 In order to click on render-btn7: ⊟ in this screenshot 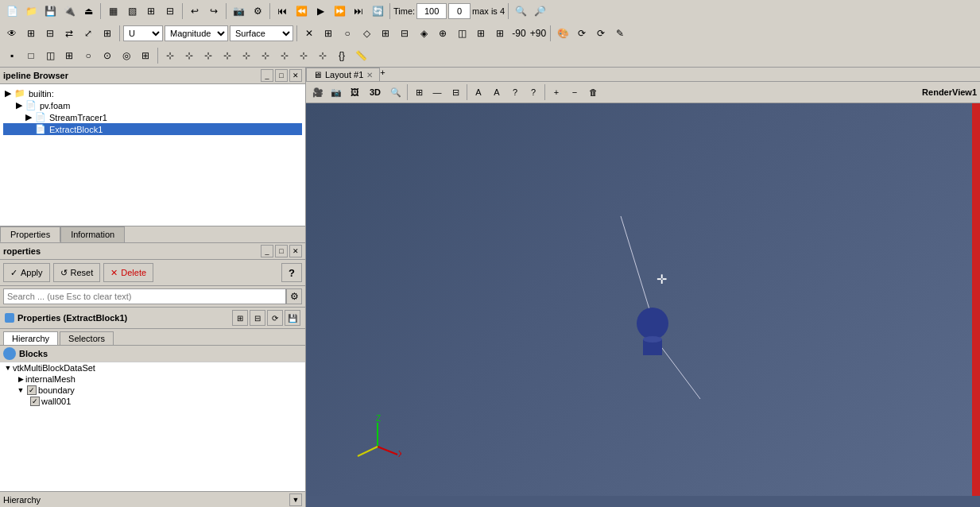, I will do `click(455, 92)`.